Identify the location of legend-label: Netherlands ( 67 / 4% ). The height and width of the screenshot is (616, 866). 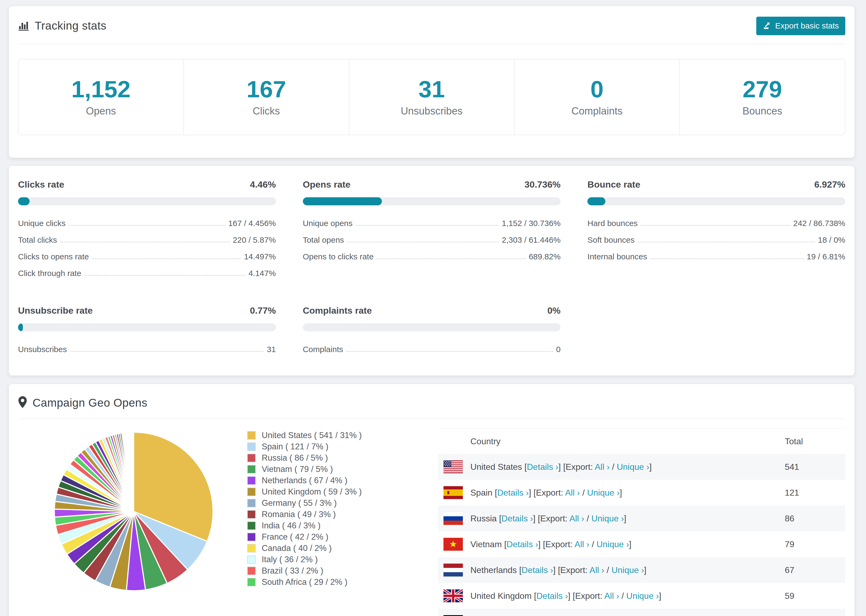
(305, 481).